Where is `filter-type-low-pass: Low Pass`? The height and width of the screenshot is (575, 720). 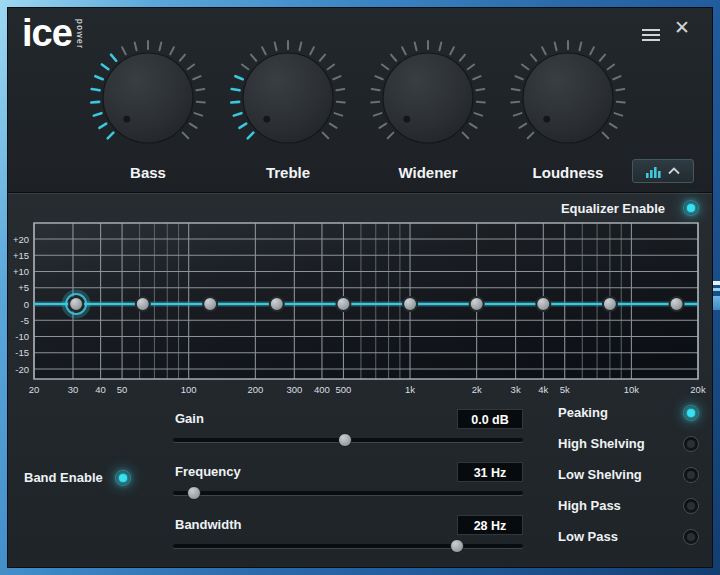 filter-type-low-pass: Low Pass is located at coordinates (628, 536).